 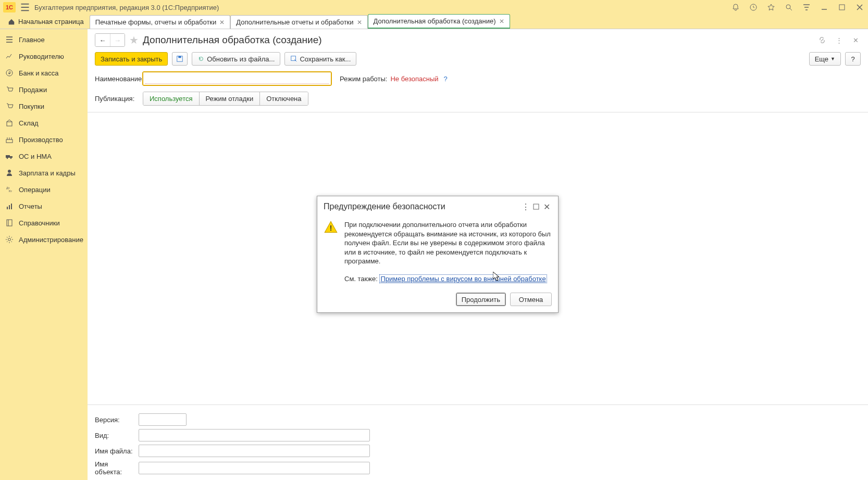 I want to click on dialog-link: Пример проблемы с вирусом во внешней обр…, so click(x=463, y=279).